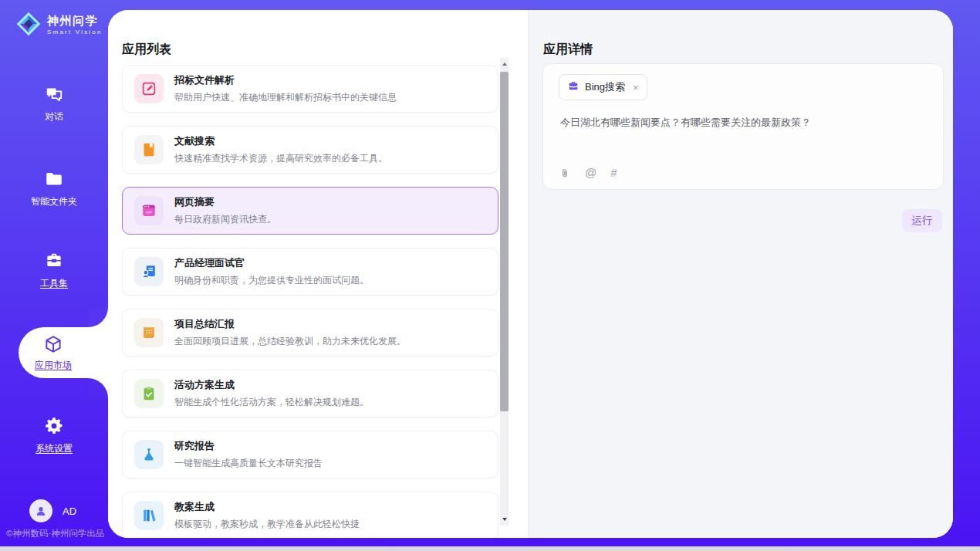 This screenshot has width=980, height=551. What do you see at coordinates (149, 394) in the screenshot?
I see `clipboard-check-icon` at bounding box center [149, 394].